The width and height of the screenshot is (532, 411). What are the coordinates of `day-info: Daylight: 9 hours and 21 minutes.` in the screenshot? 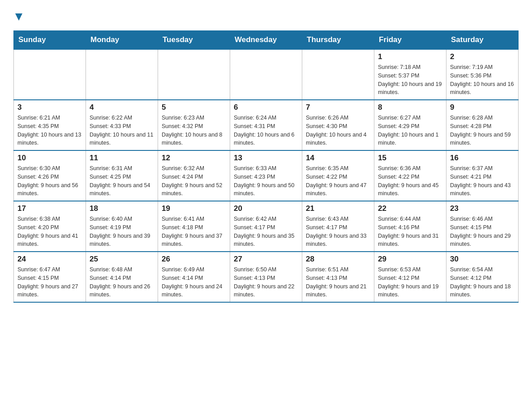 It's located at (338, 291).